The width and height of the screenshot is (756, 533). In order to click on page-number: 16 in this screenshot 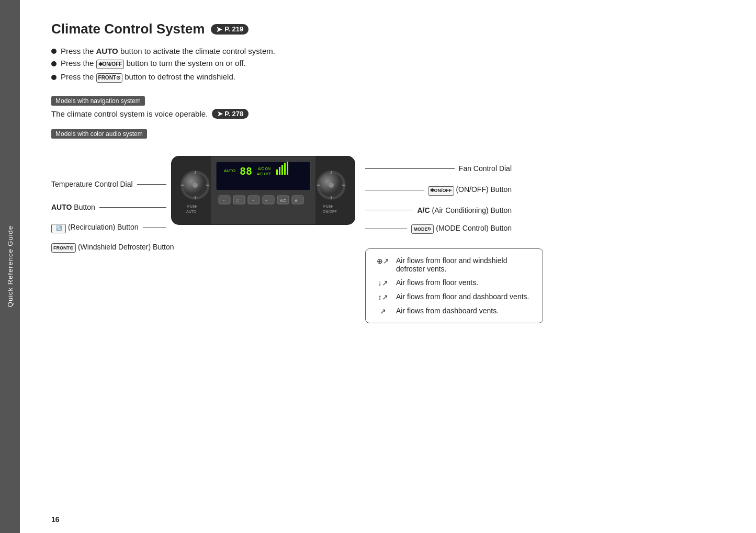, I will do `click(55, 519)`.